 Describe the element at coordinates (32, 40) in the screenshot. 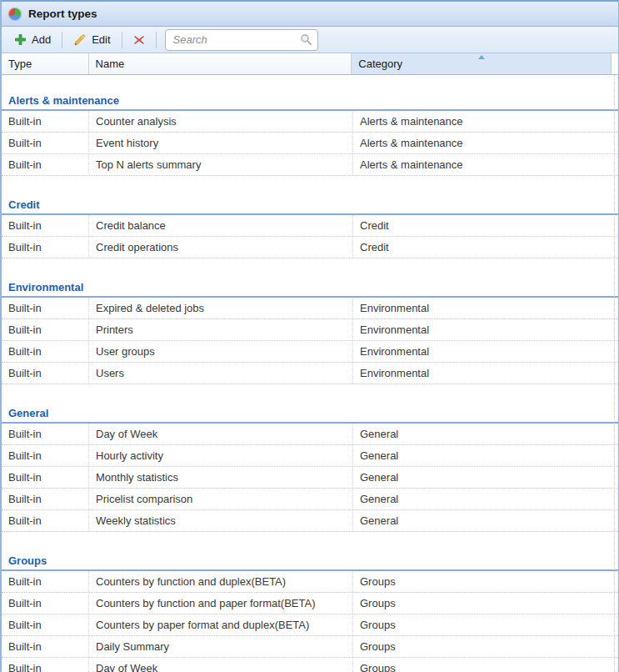

I see `add-button: Add` at that location.